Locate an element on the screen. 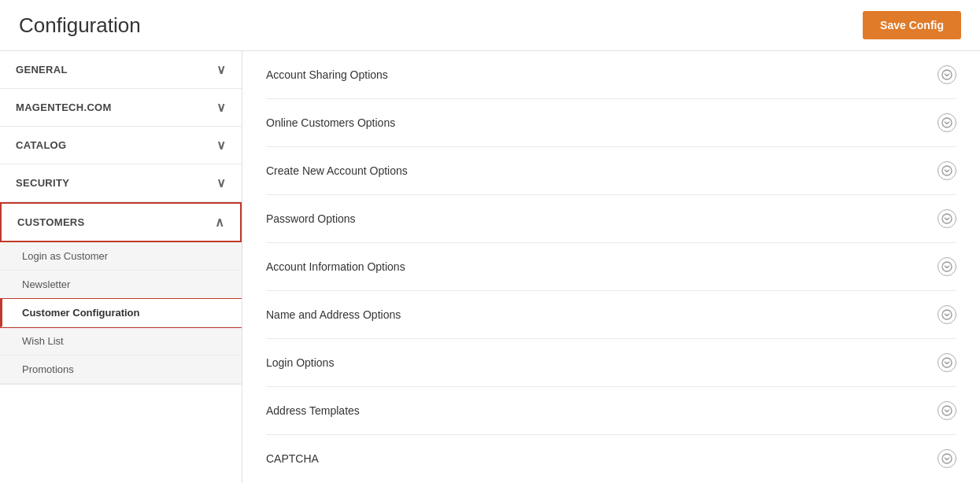 The image size is (980, 483). sidebar-section-security: SECURITY∨ is located at coordinates (121, 183).